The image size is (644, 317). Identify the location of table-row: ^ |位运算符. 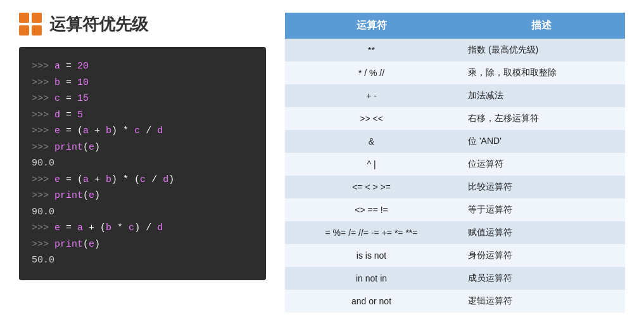
(455, 164).